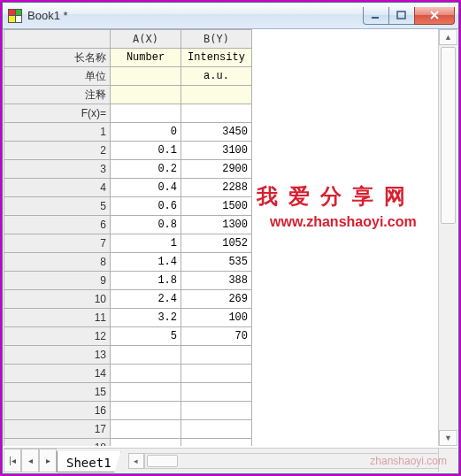  Describe the element at coordinates (146, 96) in the screenshot. I see `comments-a` at that location.